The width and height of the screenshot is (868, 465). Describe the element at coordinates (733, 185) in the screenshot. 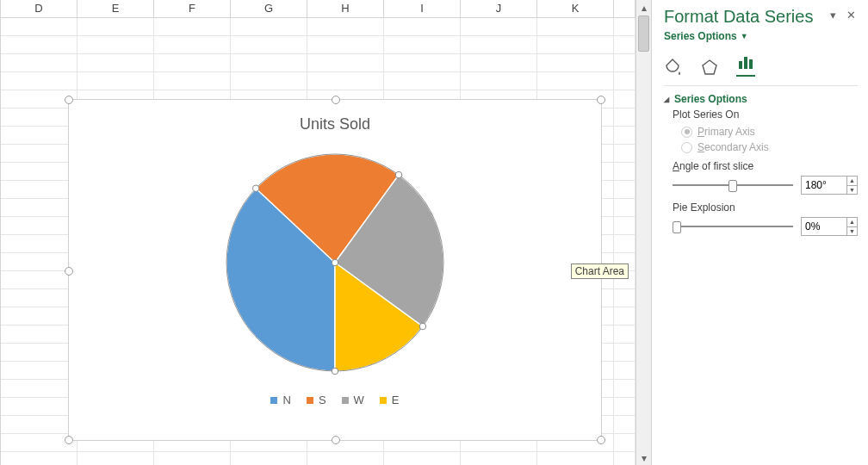

I see `angle-slider` at that location.